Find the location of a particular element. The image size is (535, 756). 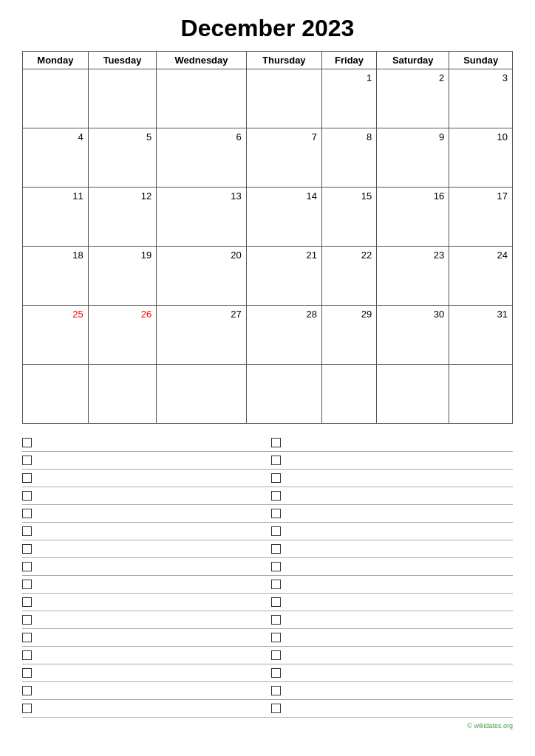

day-number: 14 is located at coordinates (284, 196).